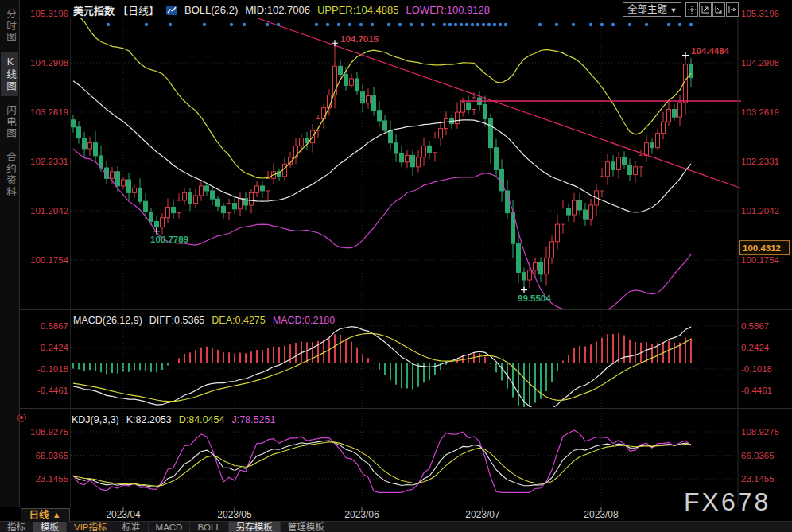  I want to click on pan-tool-icon, so click(692, 10).